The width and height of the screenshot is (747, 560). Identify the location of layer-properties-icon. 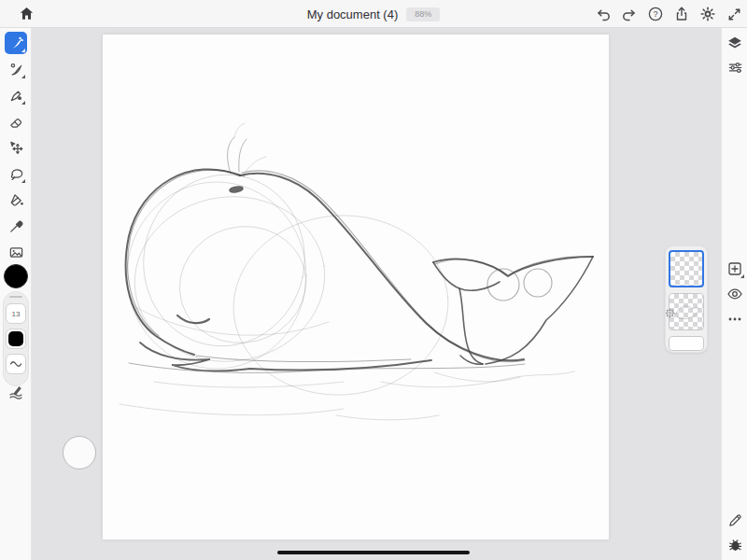
(735, 67).